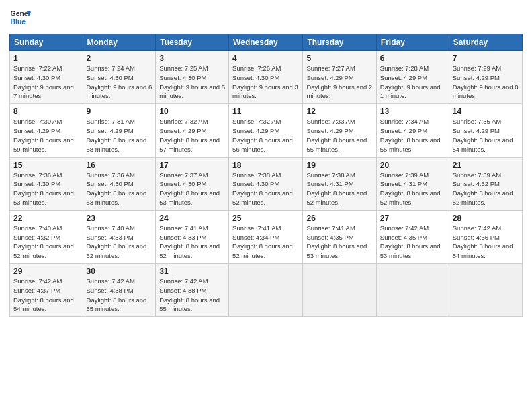 The image size is (532, 411). I want to click on calendar-cell: 19 Sunrise: 7:38 AMSunset: 4:31 PMDaylig…, so click(340, 184).